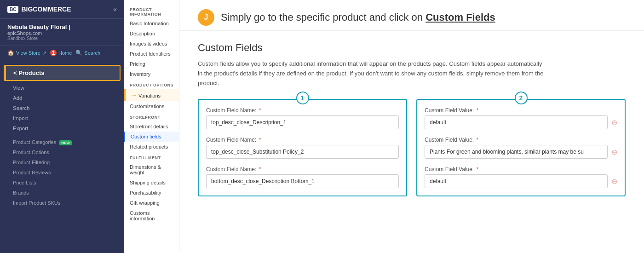 The height and width of the screenshot is (253, 644). What do you see at coordinates (62, 27) in the screenshot?
I see `store-name: Nebula Beauty Floral |` at bounding box center [62, 27].